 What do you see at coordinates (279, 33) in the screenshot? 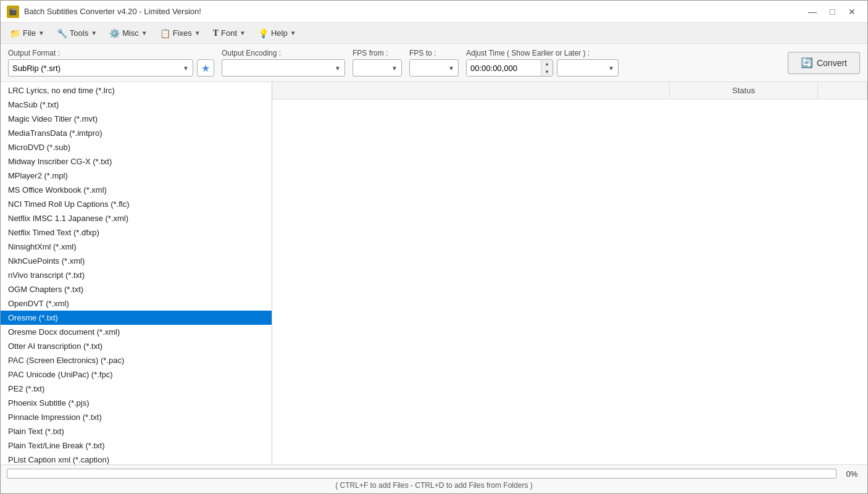
I see `menu-help-label: Help` at bounding box center [279, 33].